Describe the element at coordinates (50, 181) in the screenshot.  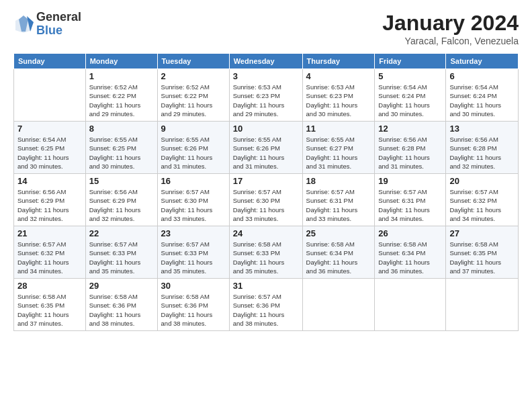
I see `day-number: 14` at that location.